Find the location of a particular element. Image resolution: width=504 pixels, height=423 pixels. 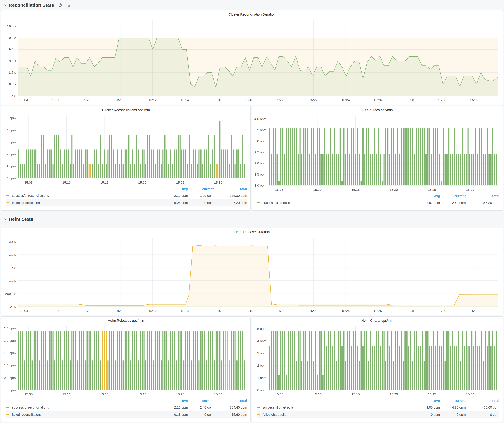

trash-icon is located at coordinates (69, 5).